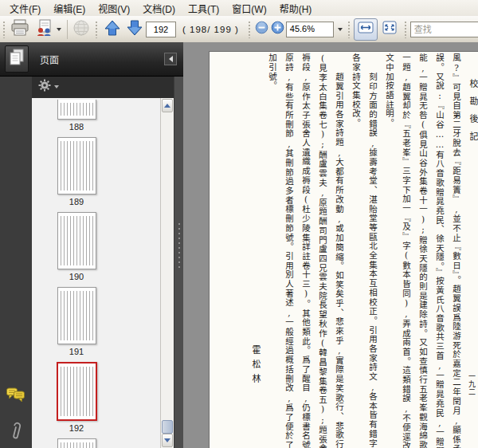 This screenshot has height=448, width=478. What do you see at coordinates (16, 261) in the screenshot?
I see `navigation-strip` at bounding box center [16, 261].